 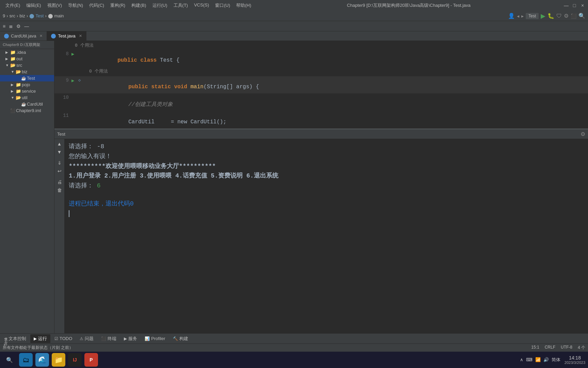 I want to click on tray-volume: 🔊, so click(x=546, y=360).